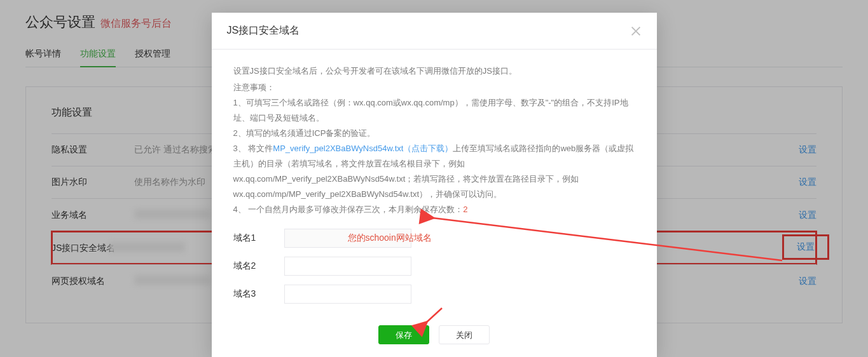 This screenshot has height=357, width=868. What do you see at coordinates (434, 210) in the screenshot?
I see `modal-note-4: 4、 一个自然月内最多可修改并保存三次，本月剩余保存次数：2` at bounding box center [434, 210].